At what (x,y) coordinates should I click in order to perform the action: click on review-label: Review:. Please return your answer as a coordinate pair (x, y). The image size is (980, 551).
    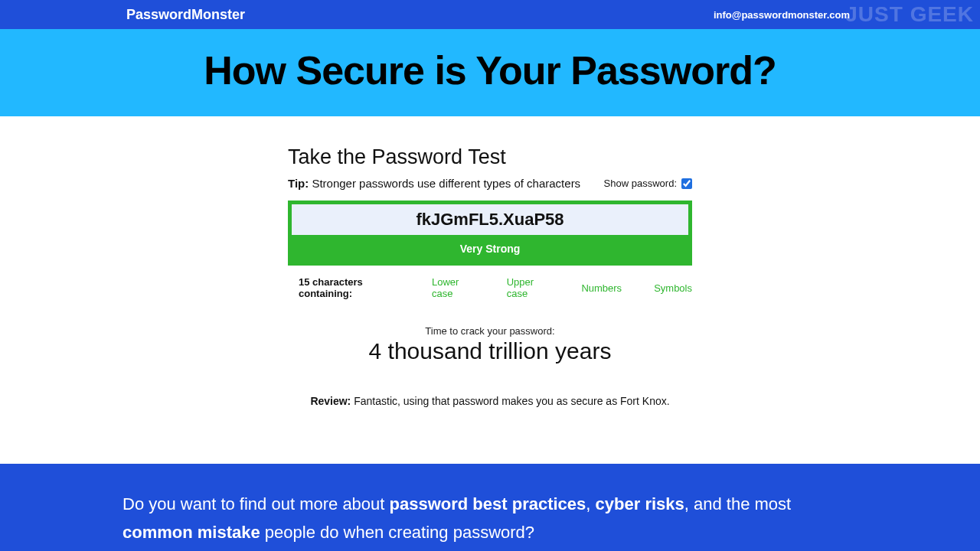
    Looking at the image, I should click on (331, 401).